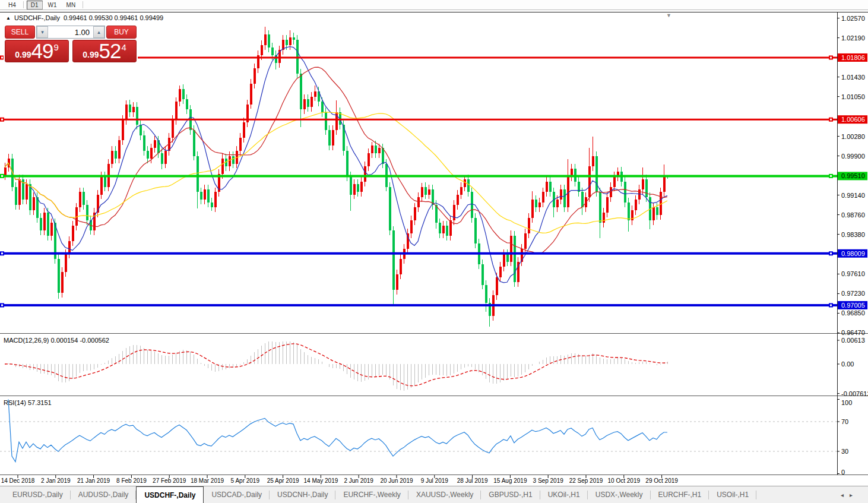 This screenshot has height=503, width=868. Describe the element at coordinates (71, 5) in the screenshot. I see `timeframe-button-mn: MN` at that location.